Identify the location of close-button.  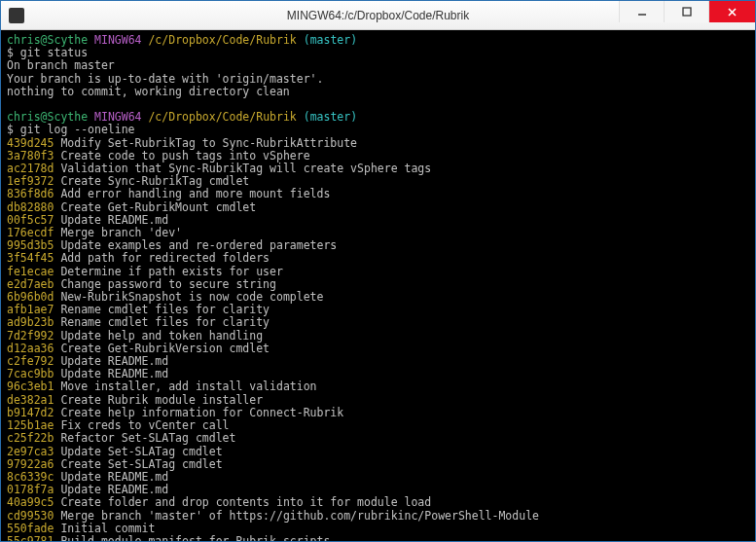
(732, 12).